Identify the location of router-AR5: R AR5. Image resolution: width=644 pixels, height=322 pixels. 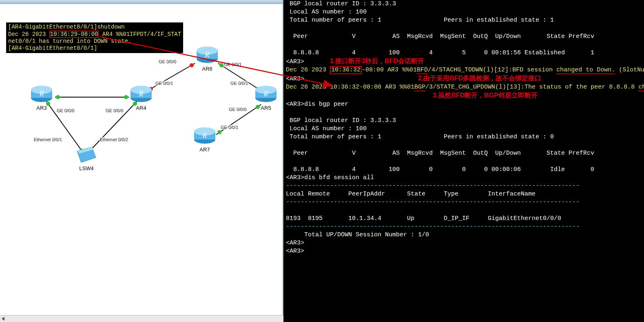
(266, 98).